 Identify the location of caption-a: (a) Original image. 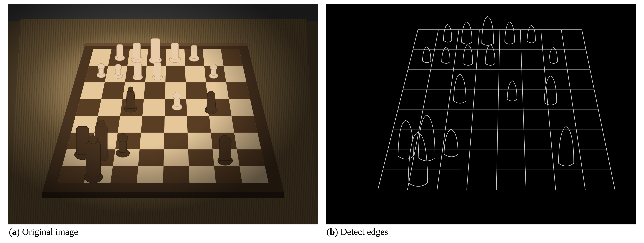
(163, 232).